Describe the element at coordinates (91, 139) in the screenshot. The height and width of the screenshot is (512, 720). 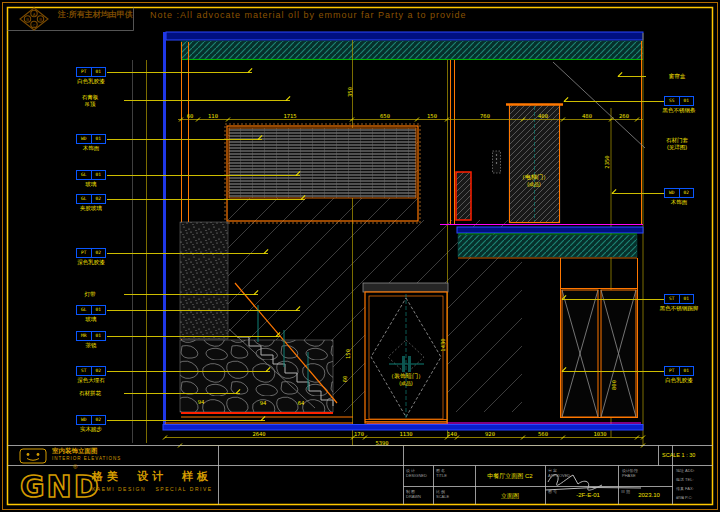
I see `material-tag: WD01` at that location.